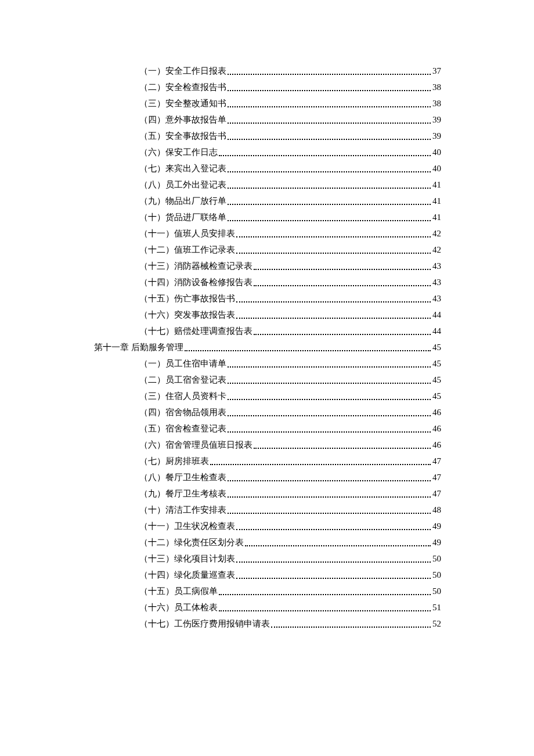 This screenshot has height=756, width=534. Describe the element at coordinates (268, 510) in the screenshot. I see `toc-entry: （十）清洁工作安排表48` at that location.